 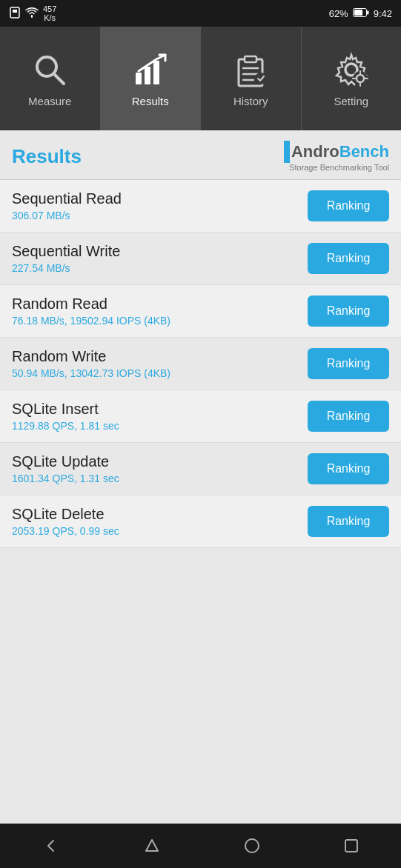 I want to click on nav-home-btn, so click(x=252, y=846).